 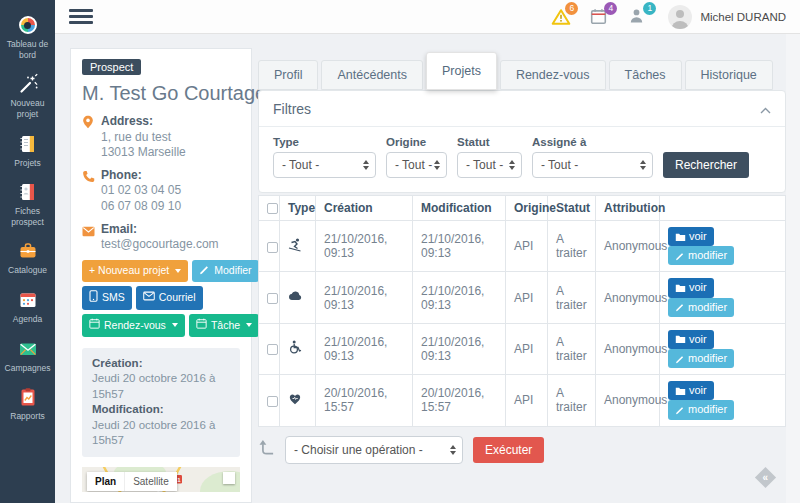 What do you see at coordinates (272, 208) in the screenshot?
I see `select-all-checkbox` at bounding box center [272, 208].